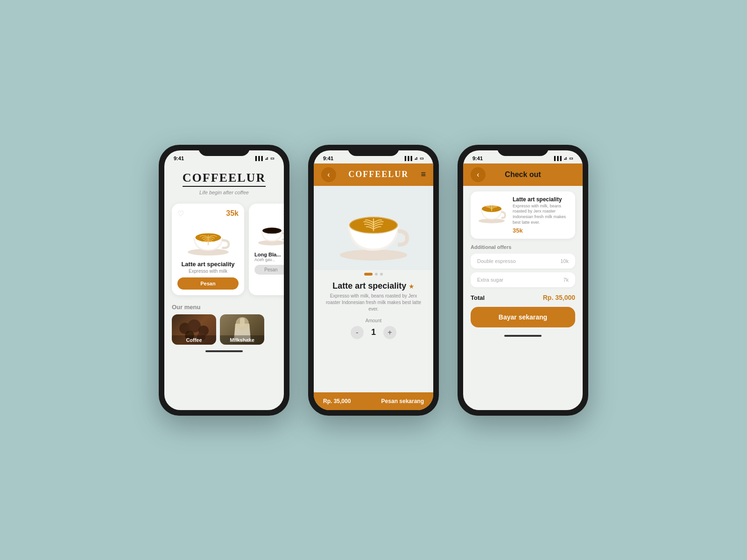 The width and height of the screenshot is (747, 560). What do you see at coordinates (523, 175) in the screenshot?
I see `s3-topbar: ‹ Check out` at bounding box center [523, 175].